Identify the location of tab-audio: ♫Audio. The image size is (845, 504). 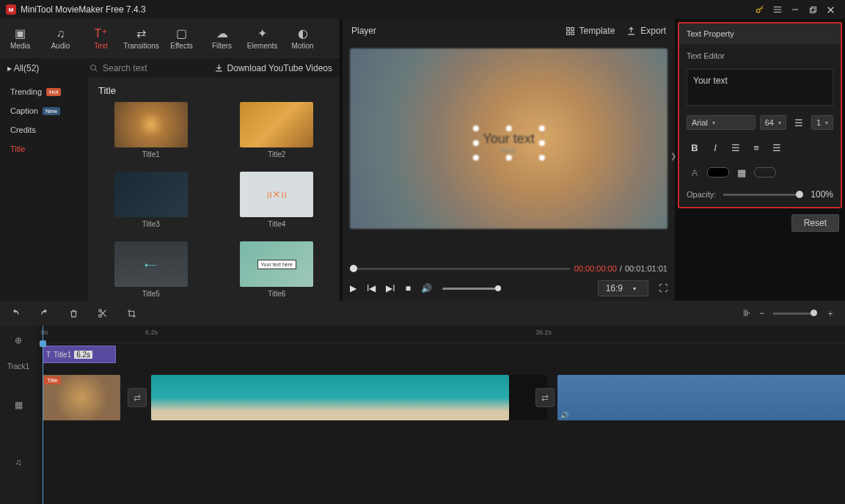
(60, 38).